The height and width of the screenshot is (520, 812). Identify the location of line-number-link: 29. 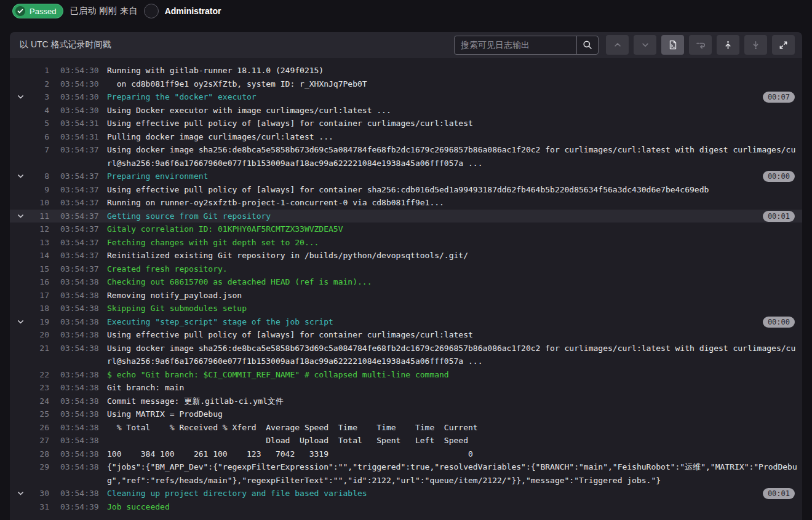
(40, 467).